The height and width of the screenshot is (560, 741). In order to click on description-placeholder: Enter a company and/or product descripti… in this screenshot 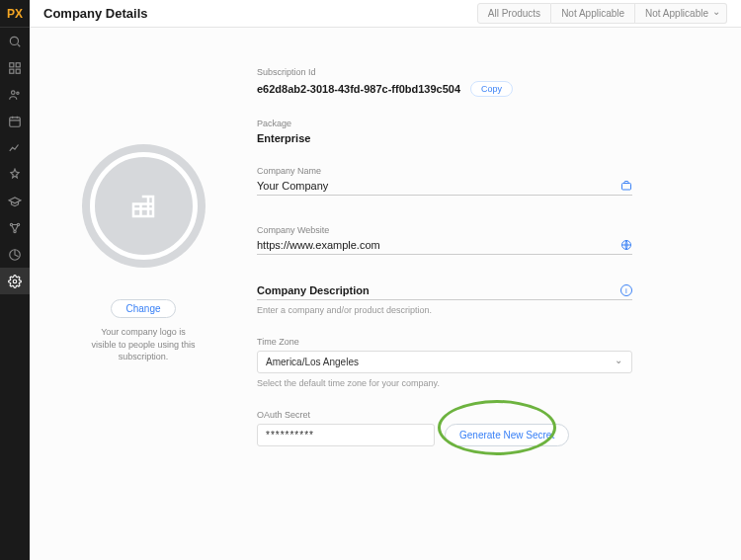, I will do `click(445, 310)`.